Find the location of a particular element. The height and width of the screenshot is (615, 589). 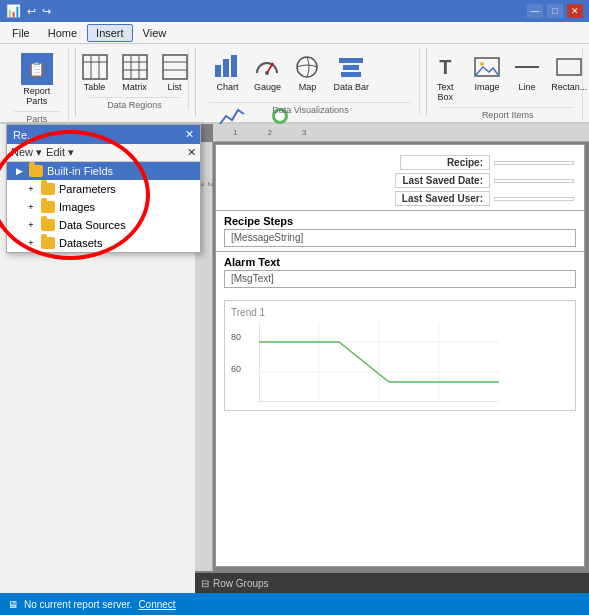

redo-icon: ↪ is located at coordinates (46, 12).